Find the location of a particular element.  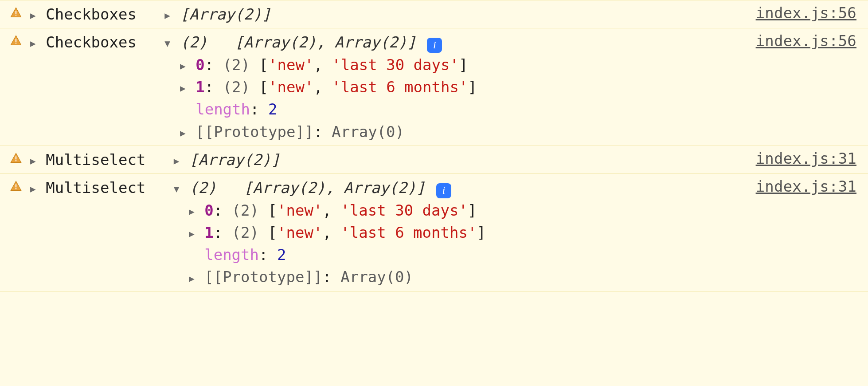

log-message: ▶ Checkboxes ▶ [Array(2)] is located at coordinates (387, 14).